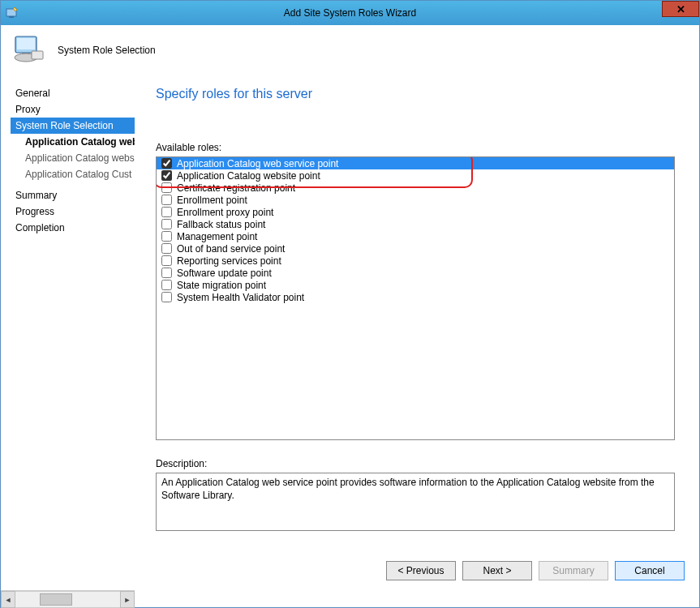 Image resolution: width=700 pixels, height=608 pixels. Describe the element at coordinates (415, 164) in the screenshot. I see `role-row: Application Catalog web service point` at that location.